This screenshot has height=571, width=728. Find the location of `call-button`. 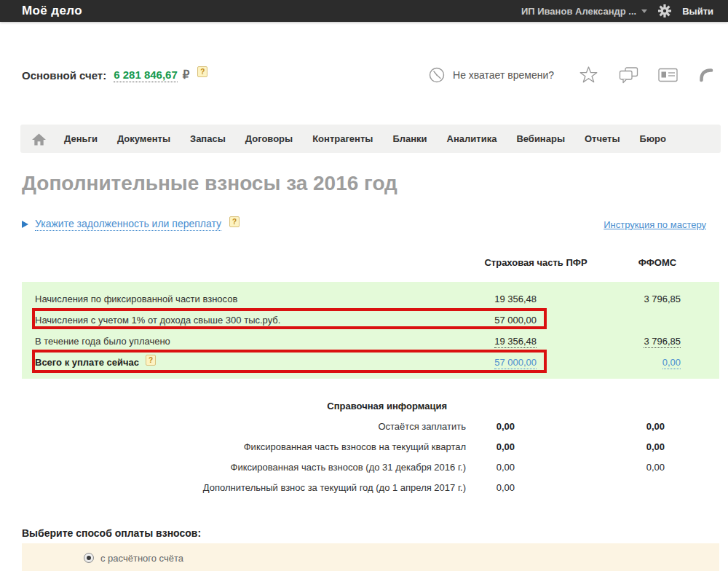

call-button is located at coordinates (706, 75).